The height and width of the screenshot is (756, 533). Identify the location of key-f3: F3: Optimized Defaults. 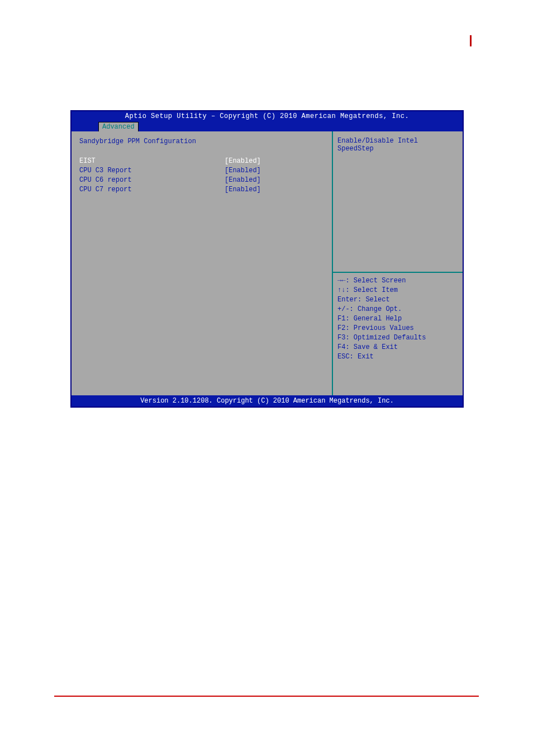
(398, 338).